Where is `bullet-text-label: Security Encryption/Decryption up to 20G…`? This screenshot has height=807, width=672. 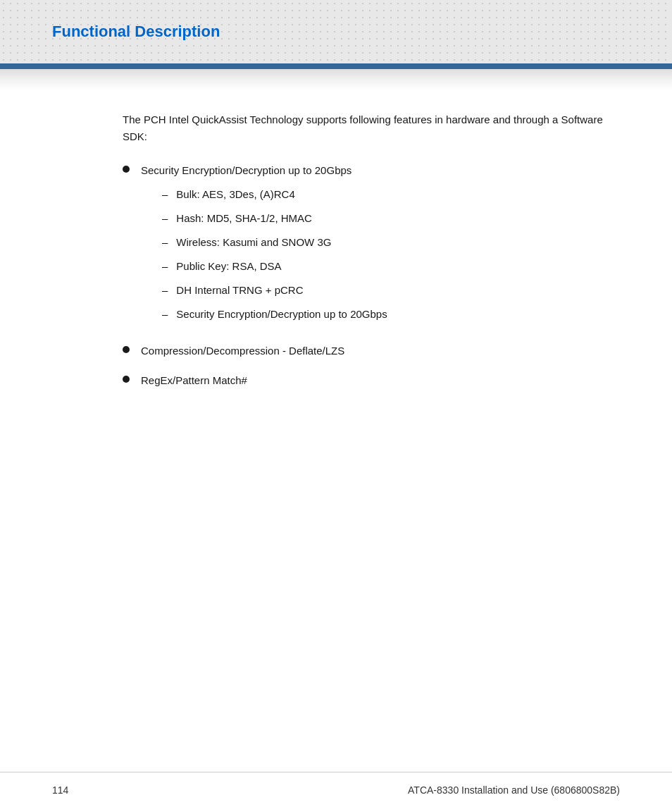
bullet-text-label: Security Encryption/Decryption up to 20G… is located at coordinates (247, 171).